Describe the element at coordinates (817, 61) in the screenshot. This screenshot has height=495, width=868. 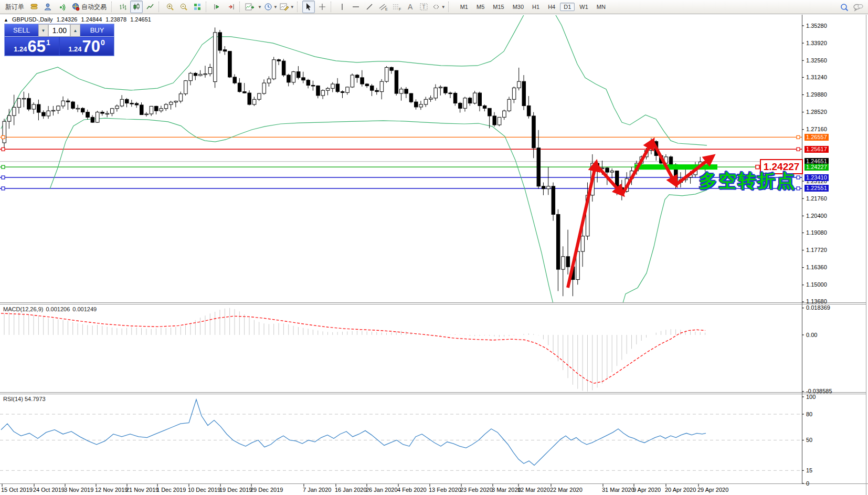
I see `price-tick: 1.32560` at that location.